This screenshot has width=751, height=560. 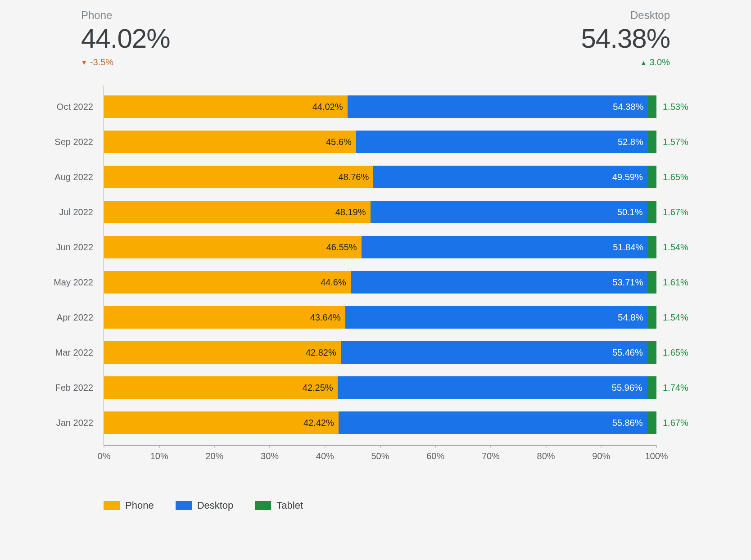 What do you see at coordinates (74, 388) in the screenshot?
I see `y-category-label: Feb 2022` at bounding box center [74, 388].